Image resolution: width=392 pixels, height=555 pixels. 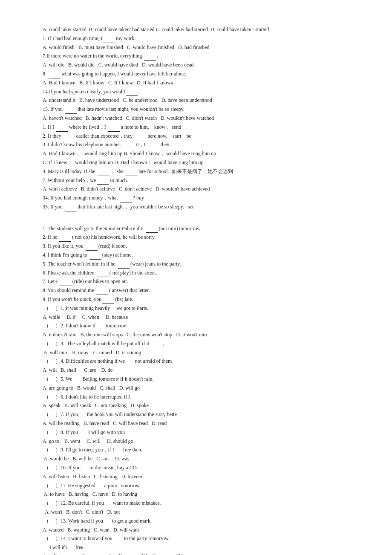 I want to click on line-3: A. would finish B. must have finished C.…, so click(x=200, y=48).